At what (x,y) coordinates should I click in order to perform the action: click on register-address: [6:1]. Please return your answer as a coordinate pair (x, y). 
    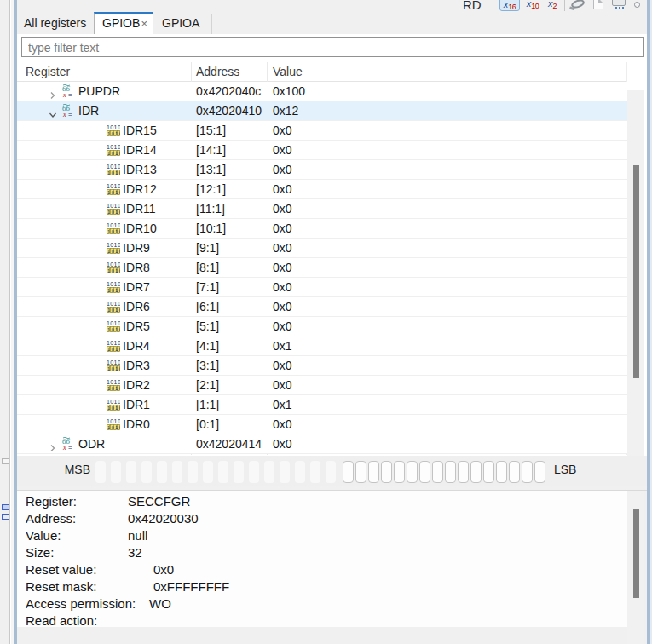
    Looking at the image, I should click on (208, 307).